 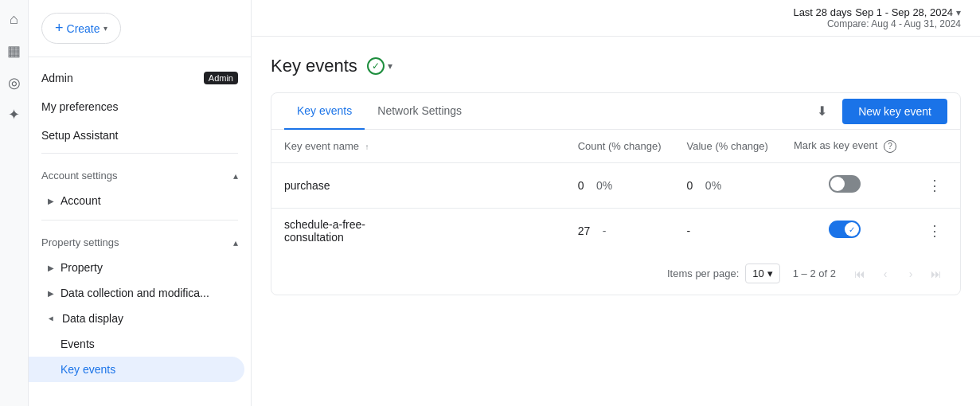 I want to click on toggle-schedule: ✓, so click(x=845, y=229).